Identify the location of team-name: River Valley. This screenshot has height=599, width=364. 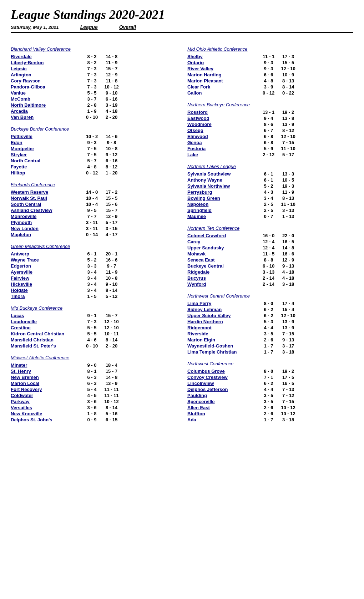
(223, 68).